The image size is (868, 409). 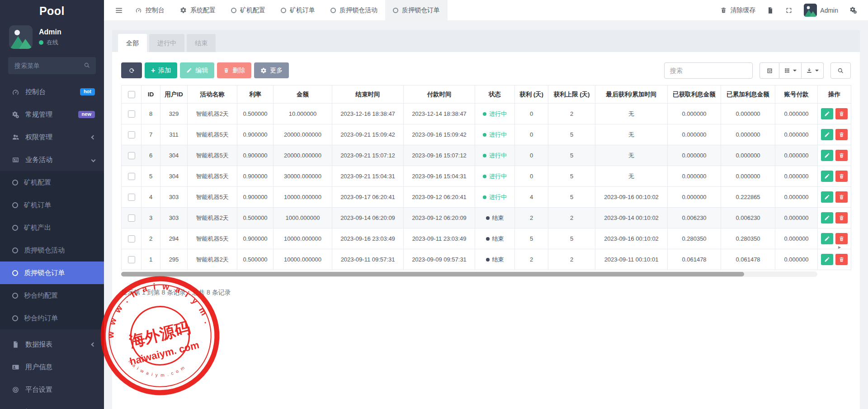 I want to click on table-search-input, so click(x=708, y=71).